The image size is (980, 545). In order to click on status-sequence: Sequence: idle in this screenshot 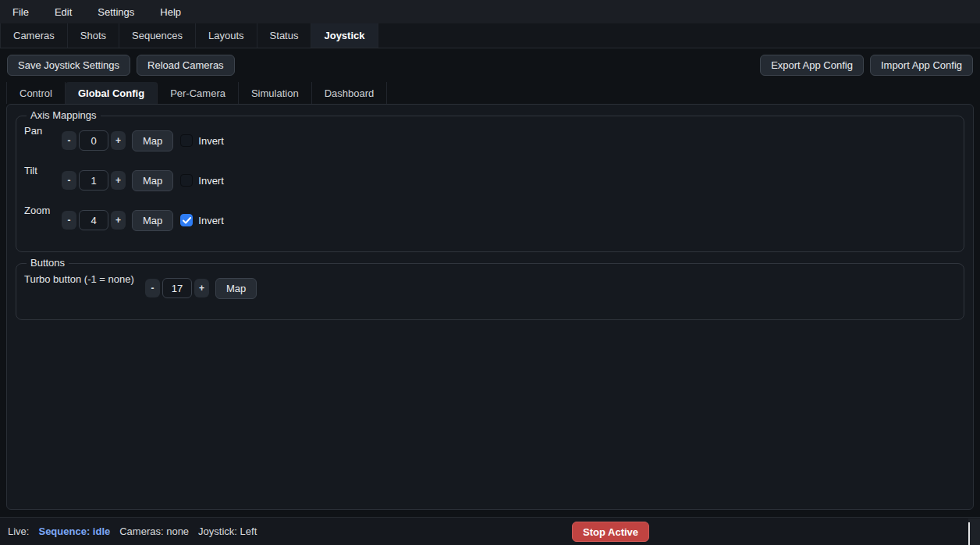, I will do `click(74, 531)`.